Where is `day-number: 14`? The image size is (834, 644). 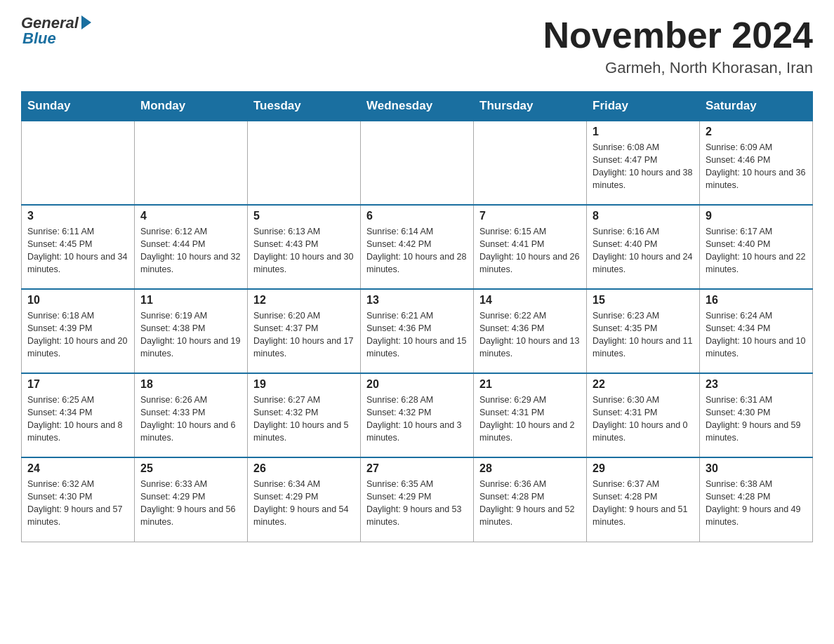
day-number: 14 is located at coordinates (530, 300).